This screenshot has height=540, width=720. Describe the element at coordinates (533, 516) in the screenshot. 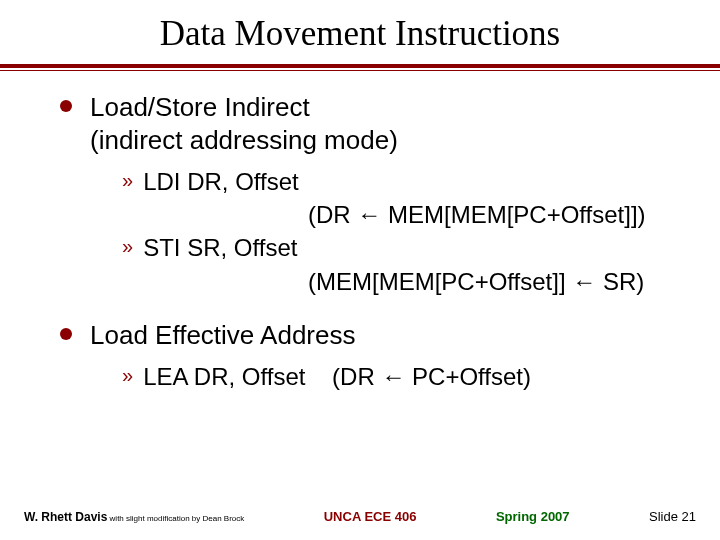

I see `footer-term: Spring 2007` at that location.